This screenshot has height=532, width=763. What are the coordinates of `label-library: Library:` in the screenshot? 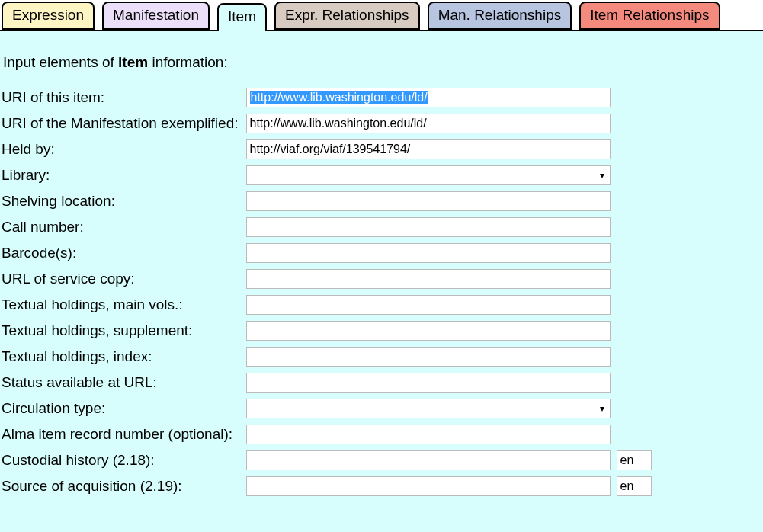 It's located at (122, 175).